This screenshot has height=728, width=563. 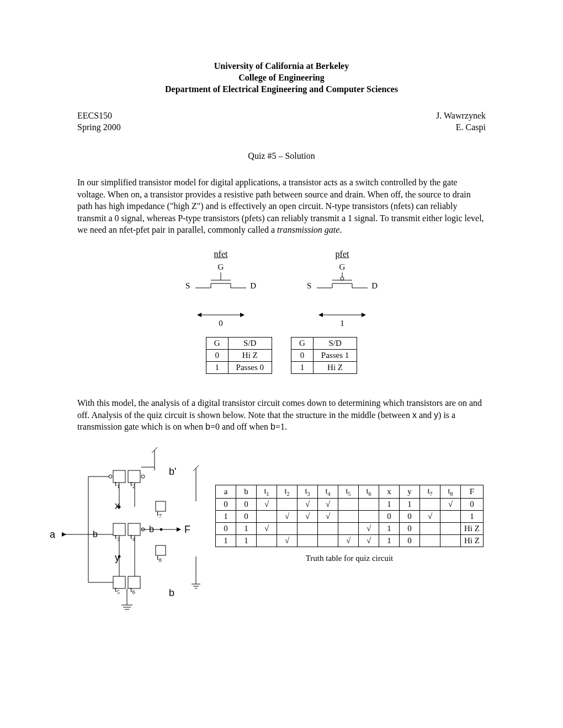 I want to click on table-cell: Passes 0, so click(x=249, y=367).